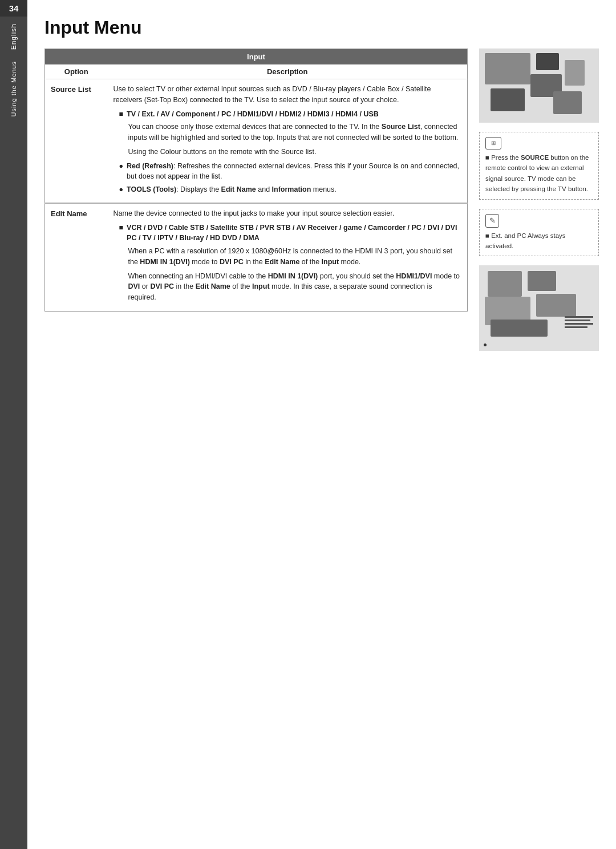 The width and height of the screenshot is (616, 849). Describe the element at coordinates (291, 114) in the screenshot. I see `bullet-item-tv: ■ TV / Ext. / AV / Component / PC / HDMI…` at that location.